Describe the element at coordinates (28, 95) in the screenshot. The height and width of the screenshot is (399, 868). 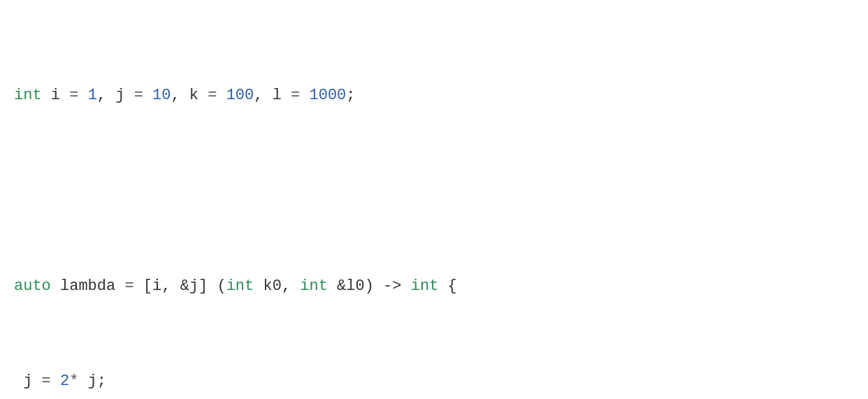
I see `keyword-int: int` at that location.